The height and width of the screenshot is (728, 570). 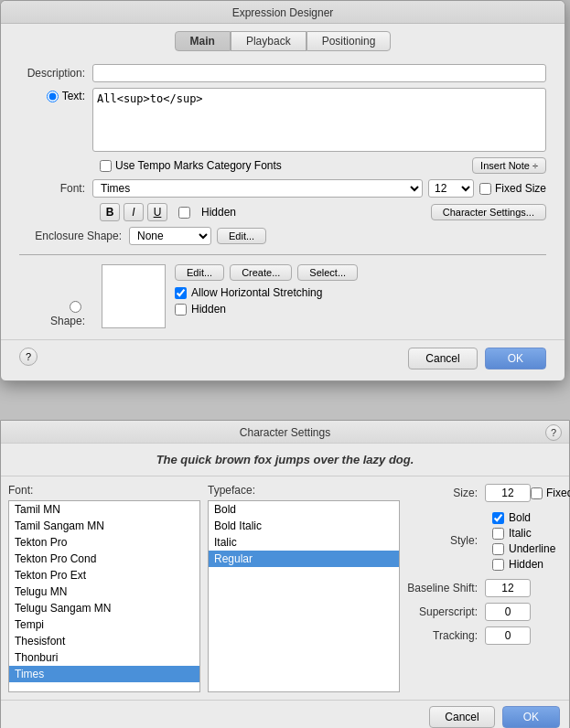 I want to click on divider, so click(x=283, y=254).